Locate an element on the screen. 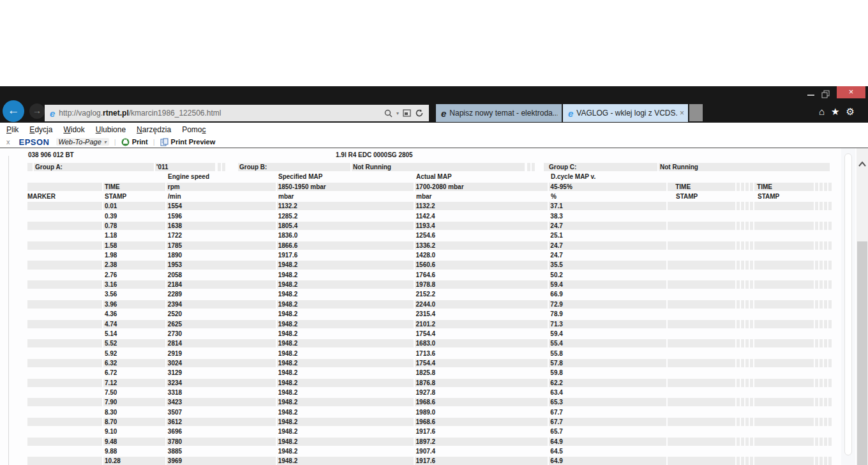 The width and height of the screenshot is (868, 465). table-cell: 9.10 is located at coordinates (134, 432).